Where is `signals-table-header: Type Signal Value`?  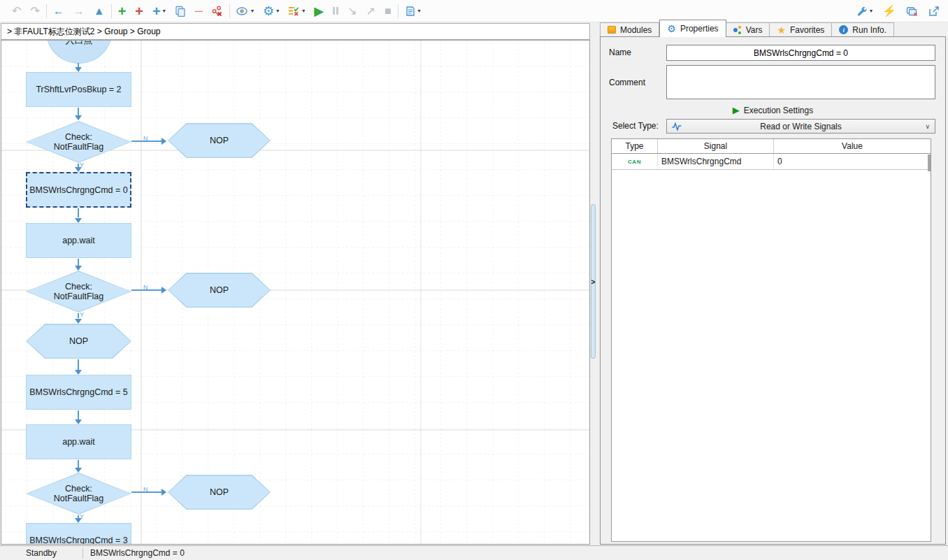
signals-table-header: Type Signal Value is located at coordinates (771, 147).